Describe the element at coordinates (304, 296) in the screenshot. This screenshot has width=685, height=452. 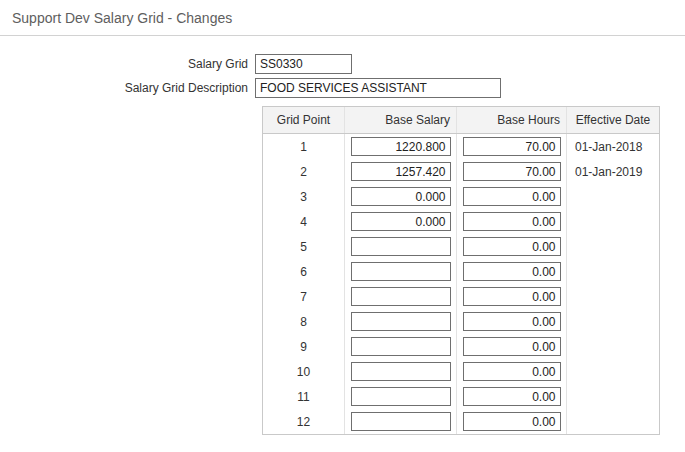
I see `grid-point-value: 7` at that location.